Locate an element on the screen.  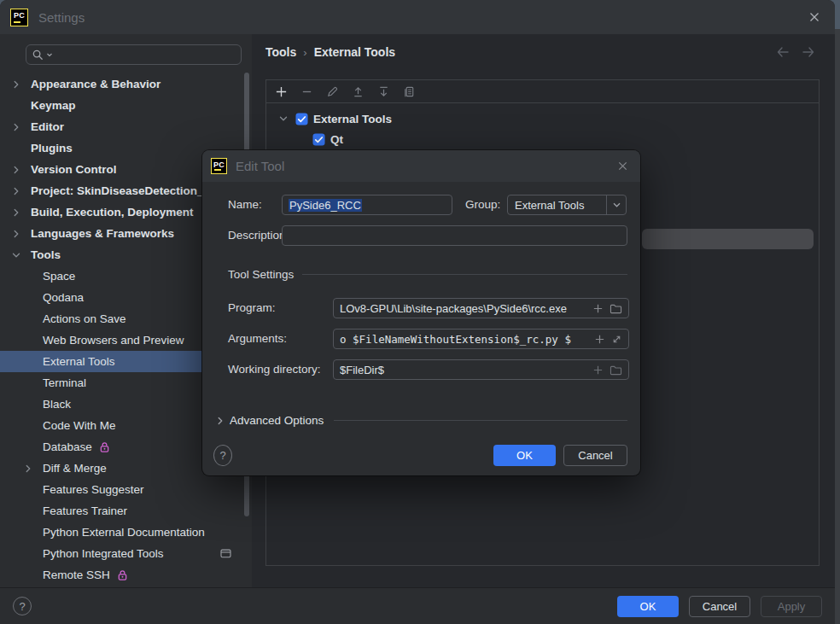
breadcrumb-item-external-tools: External Tools is located at coordinates (355, 52).